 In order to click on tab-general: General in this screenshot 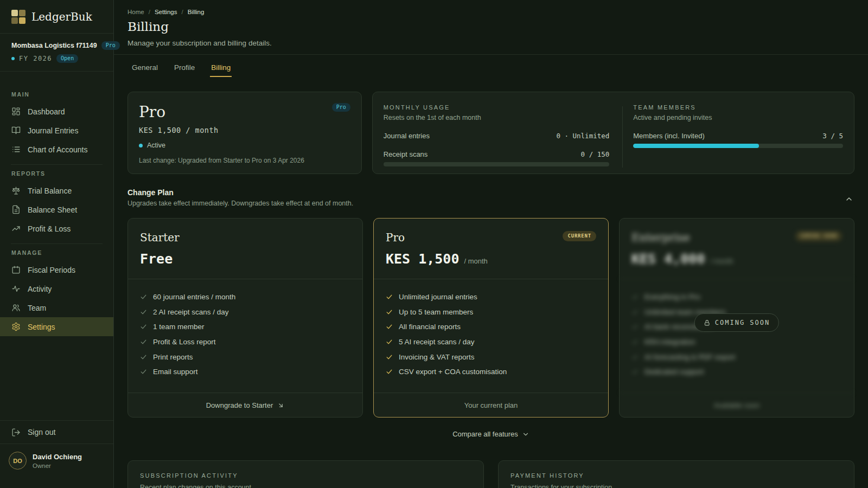, I will do `click(145, 66)`.